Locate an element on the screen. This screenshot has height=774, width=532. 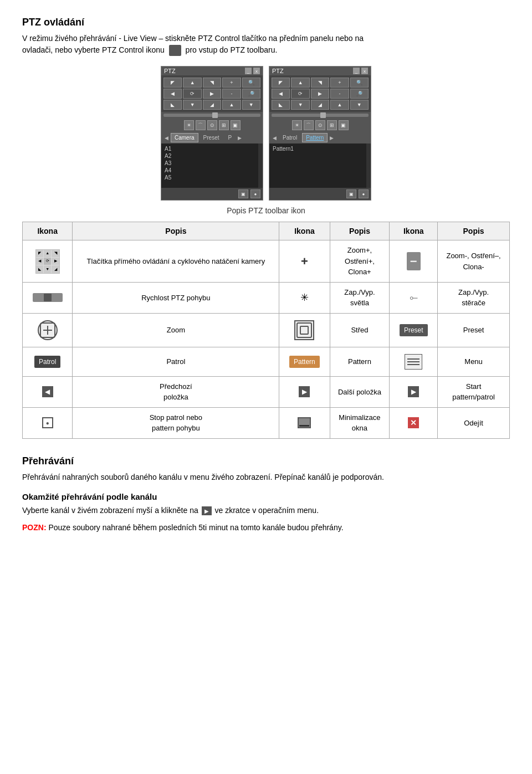
ptz-zoomin: + is located at coordinates (232, 83).